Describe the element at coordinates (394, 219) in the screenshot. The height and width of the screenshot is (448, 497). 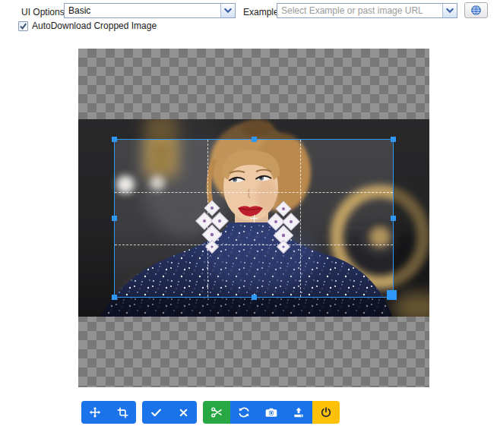
I see `resize-handle-middle-right` at that location.